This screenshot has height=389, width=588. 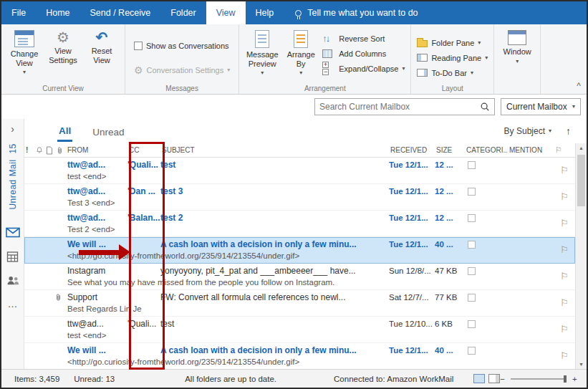 What do you see at coordinates (494, 378) in the screenshot?
I see `reading-view-button` at bounding box center [494, 378].